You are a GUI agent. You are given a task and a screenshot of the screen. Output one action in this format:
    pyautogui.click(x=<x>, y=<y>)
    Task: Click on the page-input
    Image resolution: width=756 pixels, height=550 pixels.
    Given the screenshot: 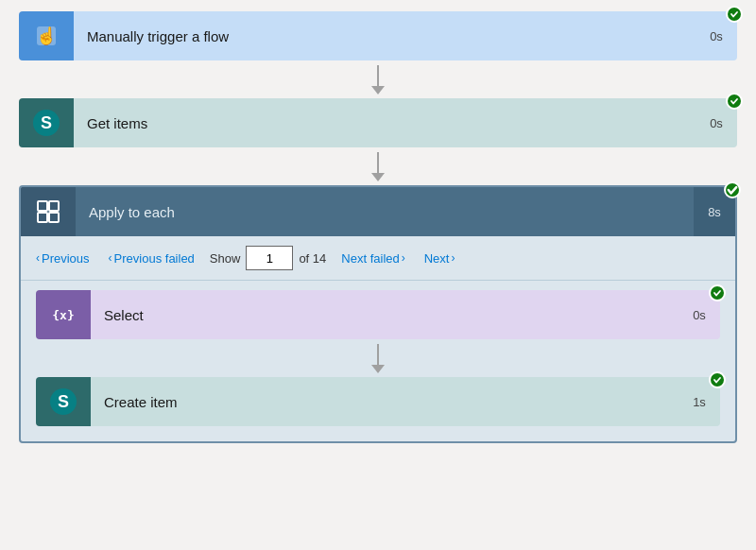 What is the action you would take?
    pyautogui.click(x=269, y=258)
    